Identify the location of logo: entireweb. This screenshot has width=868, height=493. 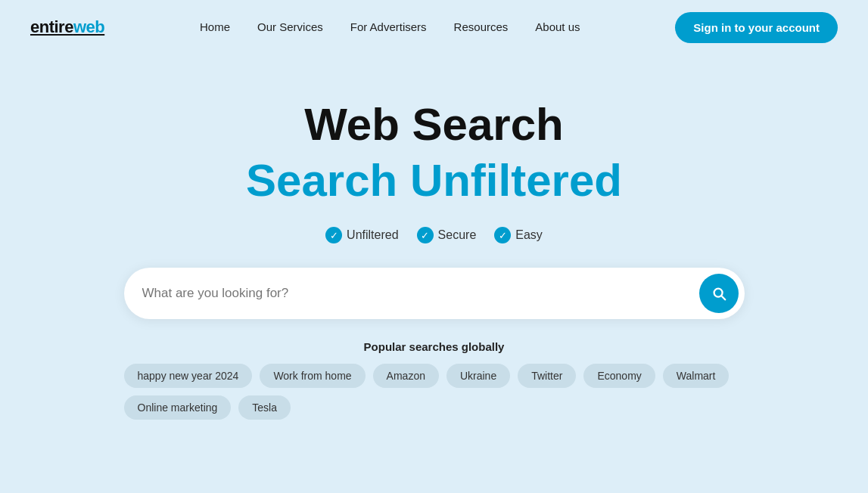
(67, 27).